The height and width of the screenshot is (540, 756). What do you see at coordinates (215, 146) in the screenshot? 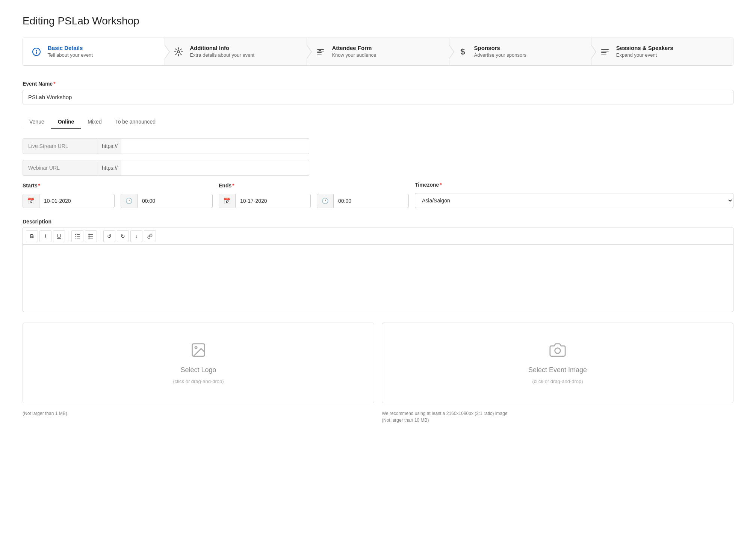
I see `live-stream-url-input` at bounding box center [215, 146].